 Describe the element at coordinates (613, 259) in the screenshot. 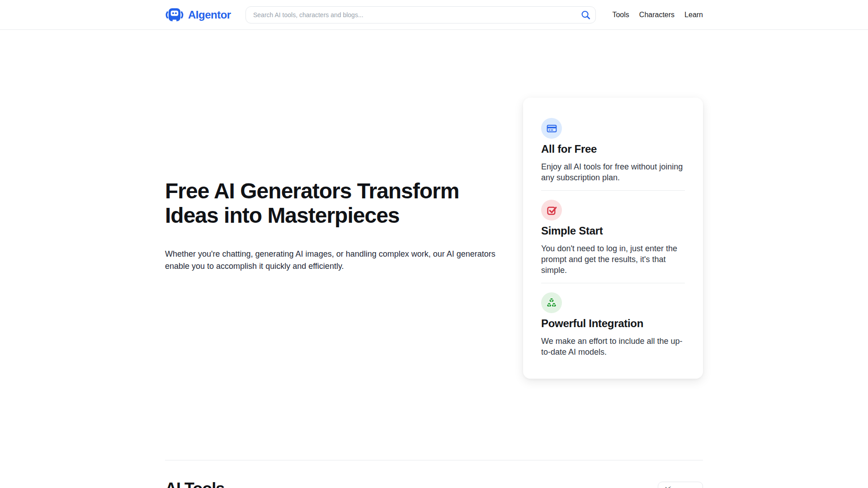

I see `feature-text: You don't need to log in, just enter the…` at that location.